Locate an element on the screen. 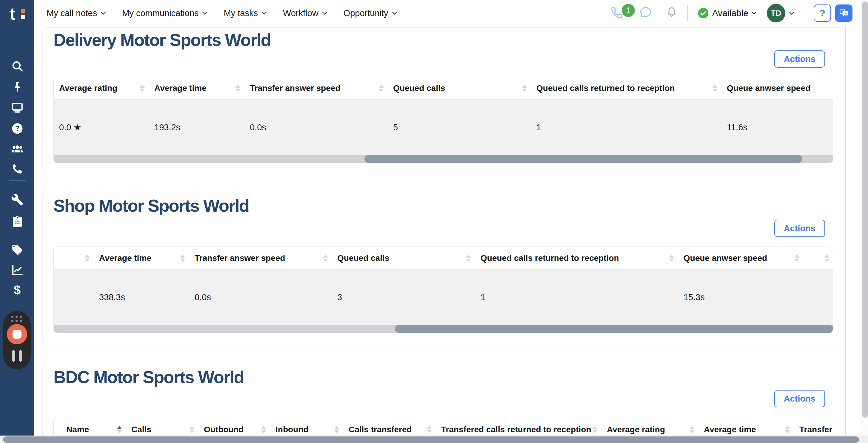 This screenshot has width=868, height=443. section-title: Shop Motor Sports World is located at coordinates (450, 206).